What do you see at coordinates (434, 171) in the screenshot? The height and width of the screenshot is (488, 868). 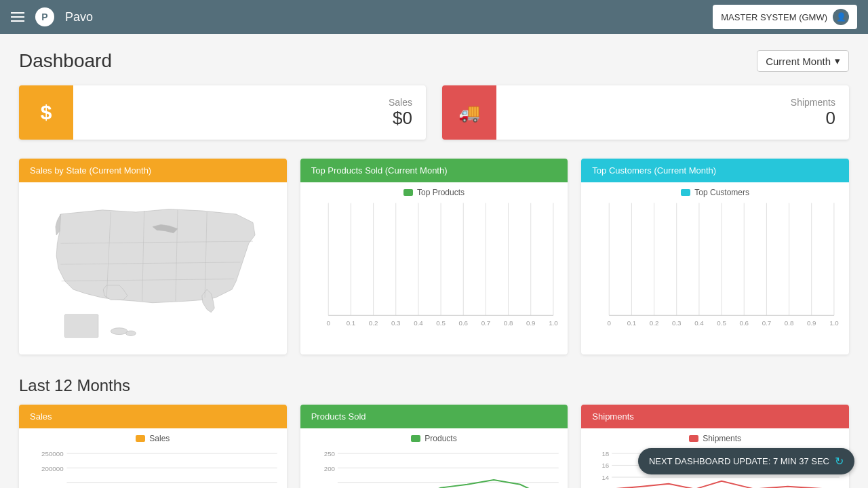 I see `top-products-header: Top Products Sold (Current Month)` at bounding box center [434, 171].